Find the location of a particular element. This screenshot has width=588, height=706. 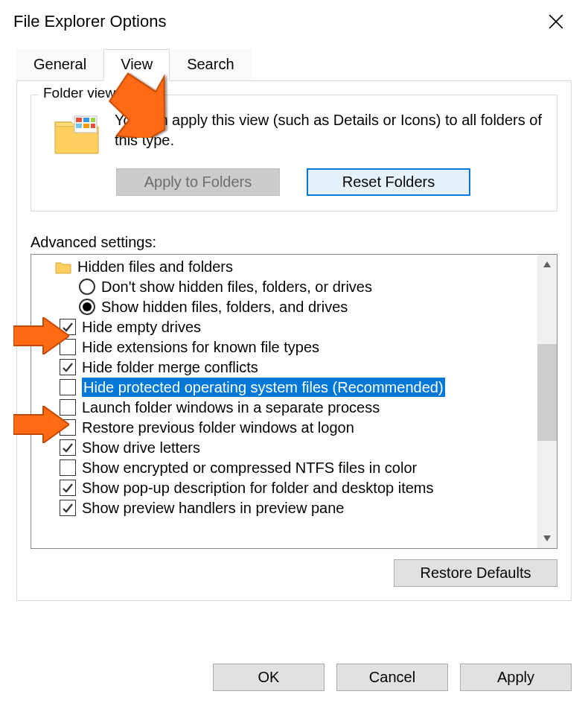

scroll-up-arrow-icon is located at coordinates (547, 264).